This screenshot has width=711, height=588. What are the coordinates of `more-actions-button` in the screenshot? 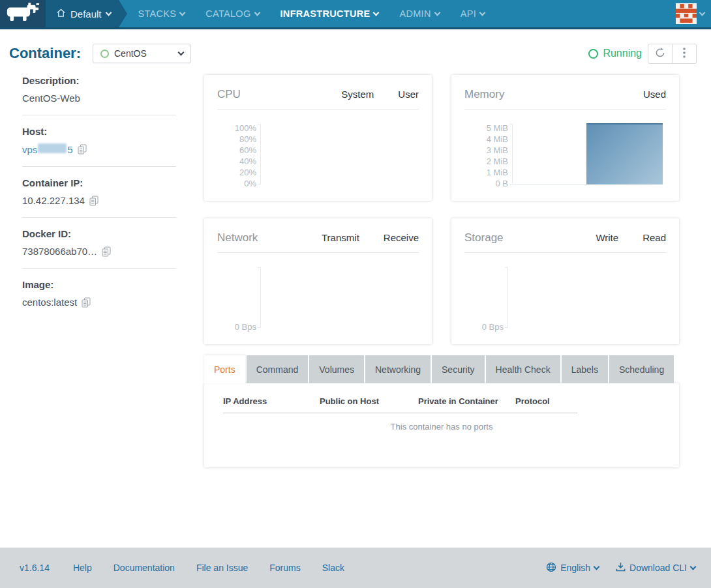 It's located at (684, 53).